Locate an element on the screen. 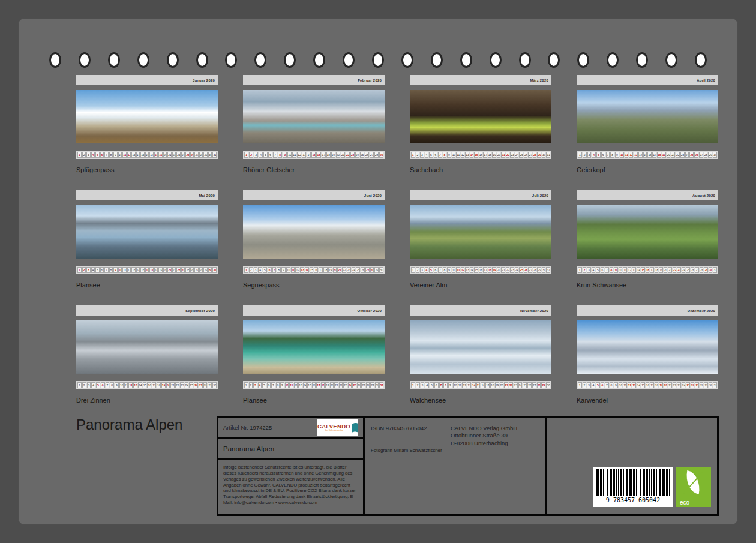 Image resolution: width=756 pixels, height=543 pixels. month-caption: Segnespass is located at coordinates (314, 285).